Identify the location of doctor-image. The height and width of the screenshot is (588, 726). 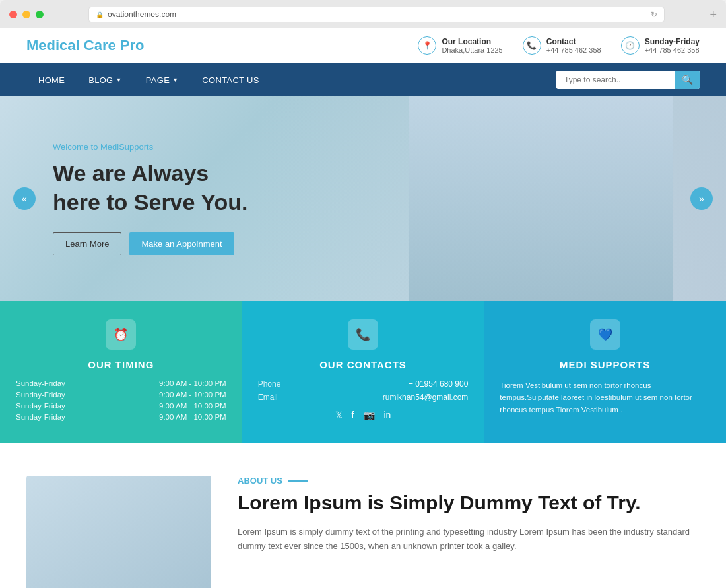
(541, 199).